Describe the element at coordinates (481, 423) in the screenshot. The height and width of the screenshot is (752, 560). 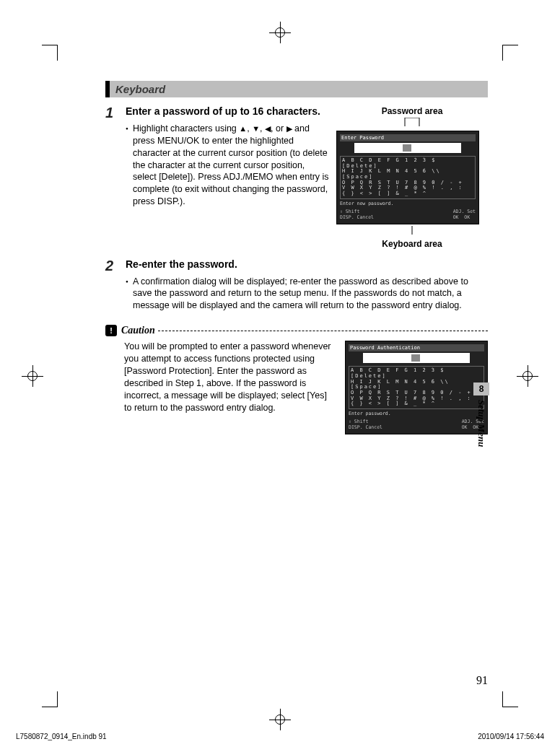
I see `chapter-label: Setup Menu` at that location.